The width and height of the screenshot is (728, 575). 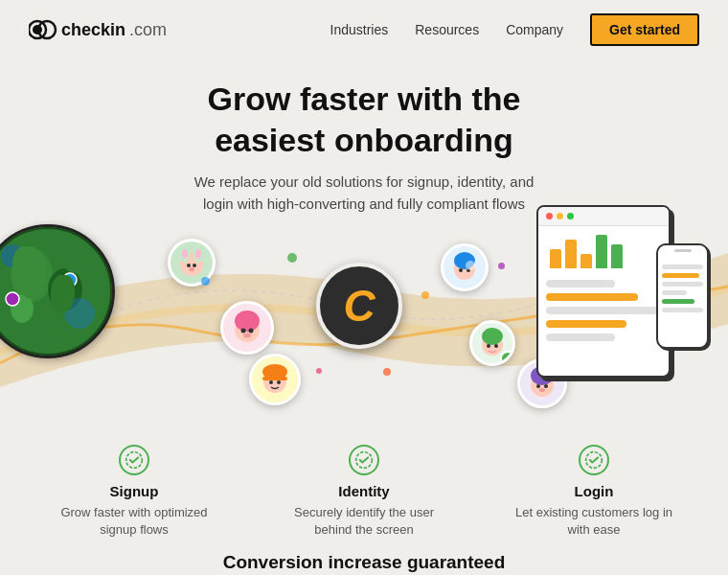 What do you see at coordinates (134, 492) in the screenshot?
I see `feature-signup: Signup Grow faster with optimized signup…` at bounding box center [134, 492].